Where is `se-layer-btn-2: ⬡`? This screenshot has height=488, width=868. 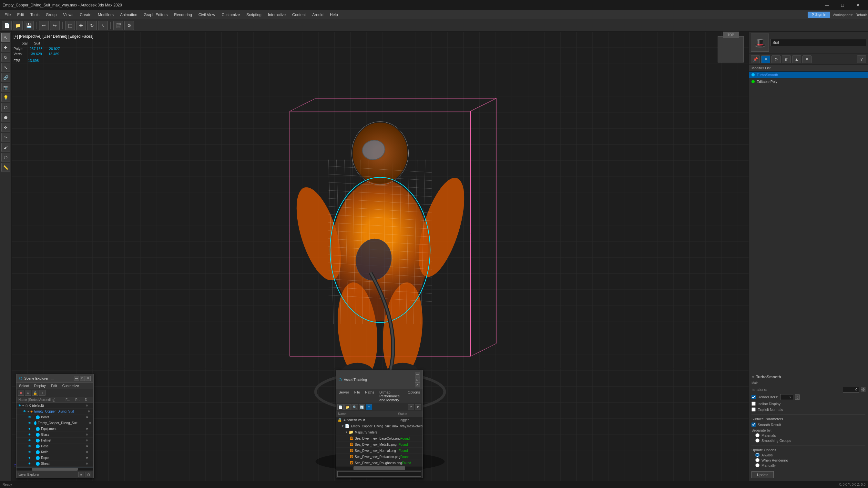
se-layer-btn-2: ⬡ is located at coordinates (88, 474).